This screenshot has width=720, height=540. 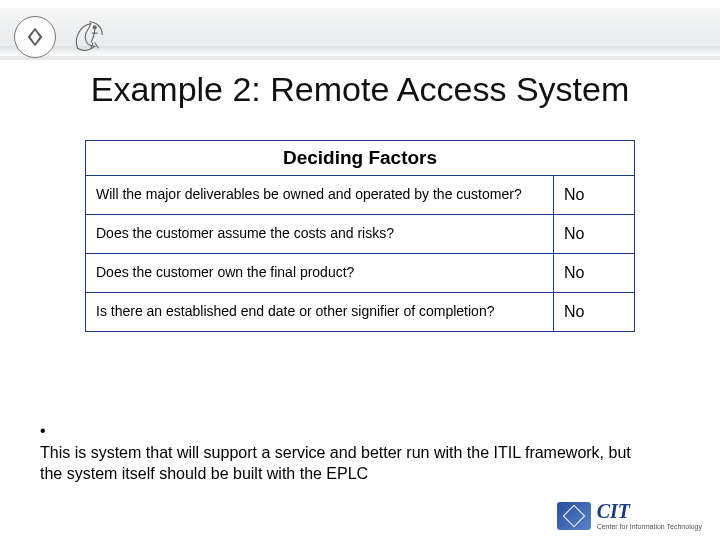 What do you see at coordinates (89, 37) in the screenshot?
I see `hhs-seal-icon` at bounding box center [89, 37].